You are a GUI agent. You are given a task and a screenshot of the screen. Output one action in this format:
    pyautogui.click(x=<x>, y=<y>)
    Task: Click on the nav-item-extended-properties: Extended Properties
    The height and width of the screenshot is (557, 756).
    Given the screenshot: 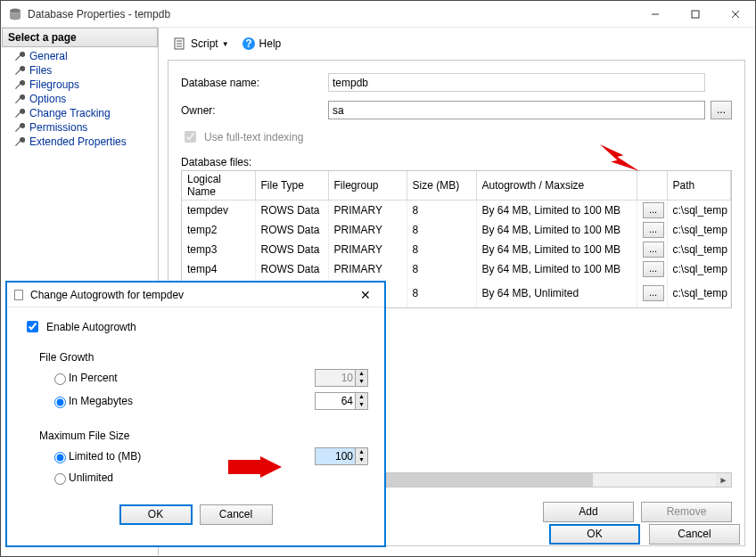 What is the action you would take?
    pyautogui.click(x=80, y=142)
    